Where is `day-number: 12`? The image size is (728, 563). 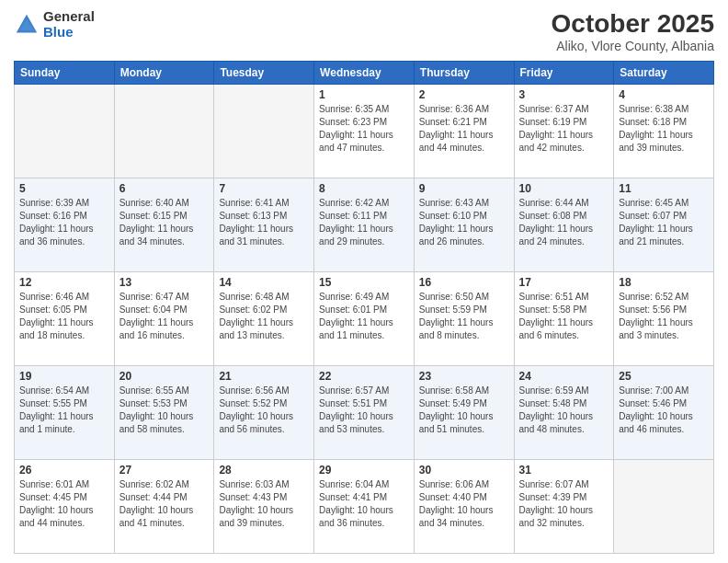 day-number: 12 is located at coordinates (64, 282).